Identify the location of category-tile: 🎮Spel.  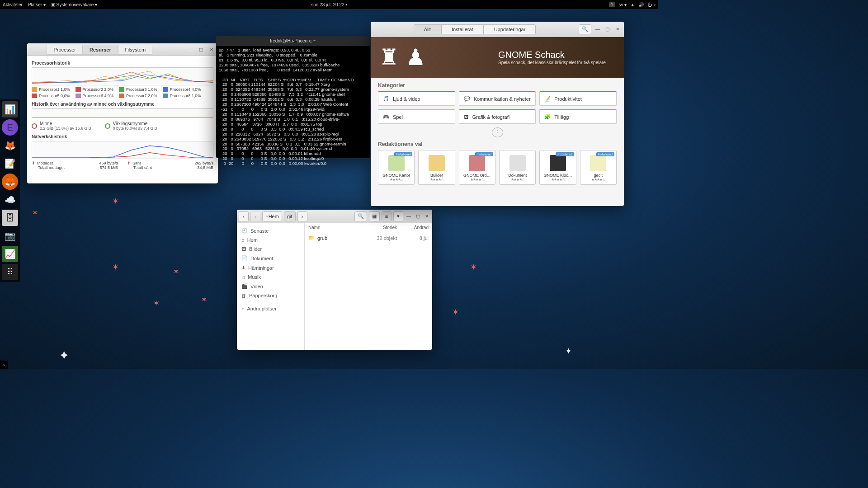
(417, 117).